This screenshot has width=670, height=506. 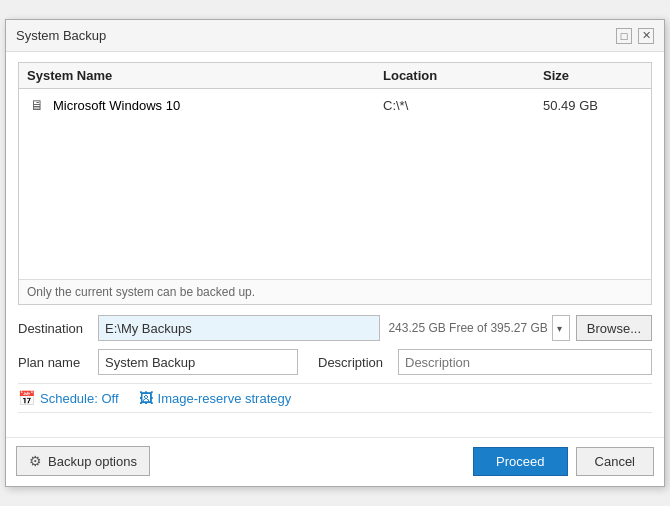 What do you see at coordinates (335, 328) in the screenshot?
I see `destination-row: Destination 243.25 GB Free of 395.27 GB …` at bounding box center [335, 328].